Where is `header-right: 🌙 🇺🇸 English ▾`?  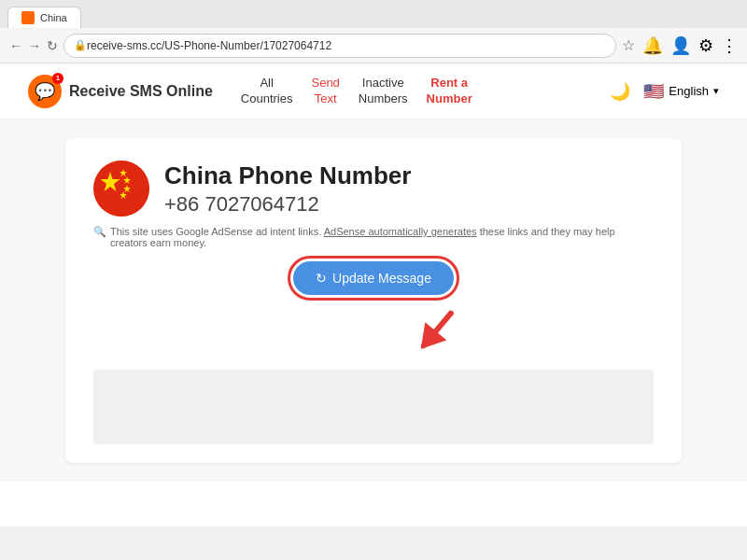 header-right: 🌙 🇺🇸 English ▾ is located at coordinates (665, 91).